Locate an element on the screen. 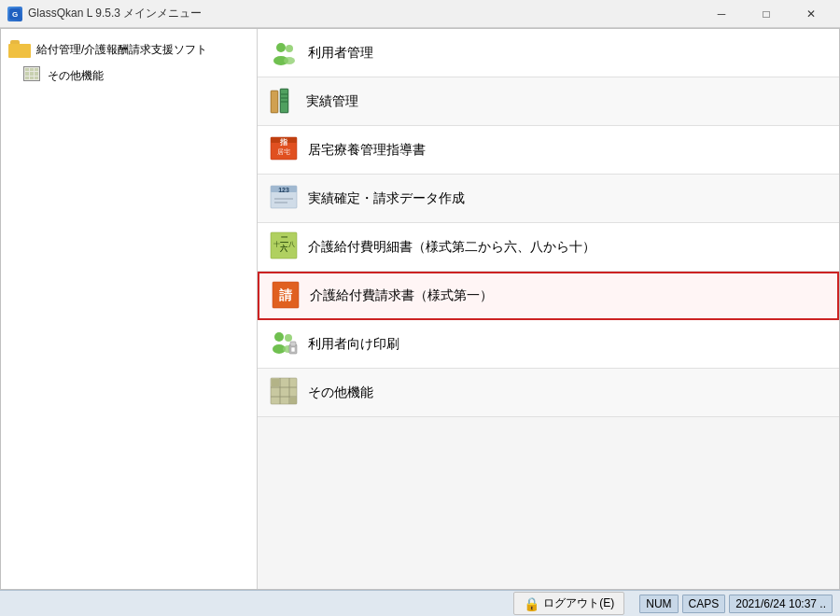 The image size is (840, 616). title-bar: G GlassQkan L 9.5.3 メインメニュー ─ □ ✕ is located at coordinates (420, 14).